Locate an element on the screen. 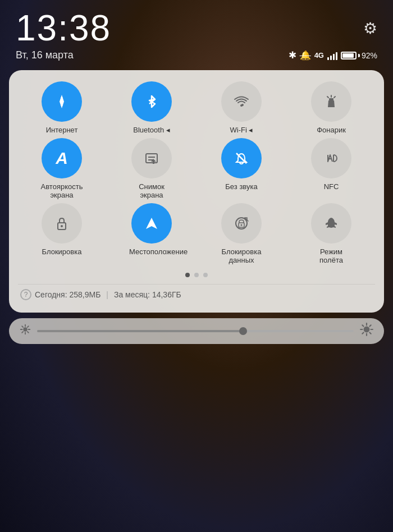  page-dots is located at coordinates (196, 275).